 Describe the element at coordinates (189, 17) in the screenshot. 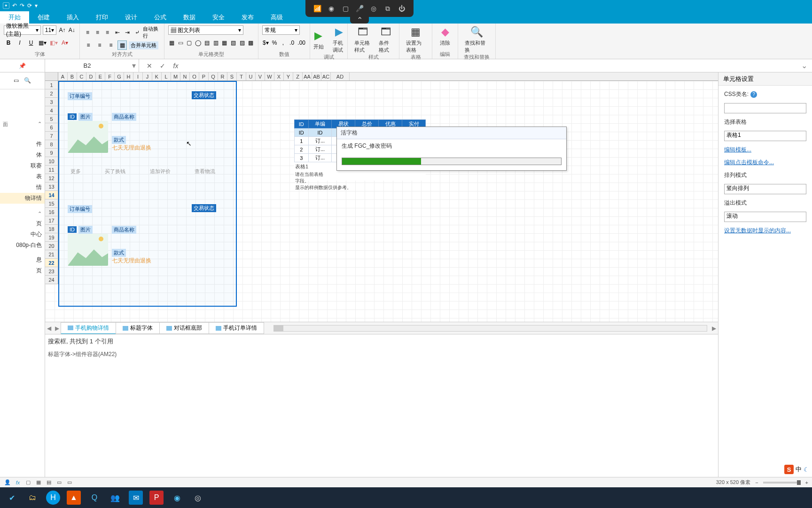

I see `tab-data: 数据` at that location.